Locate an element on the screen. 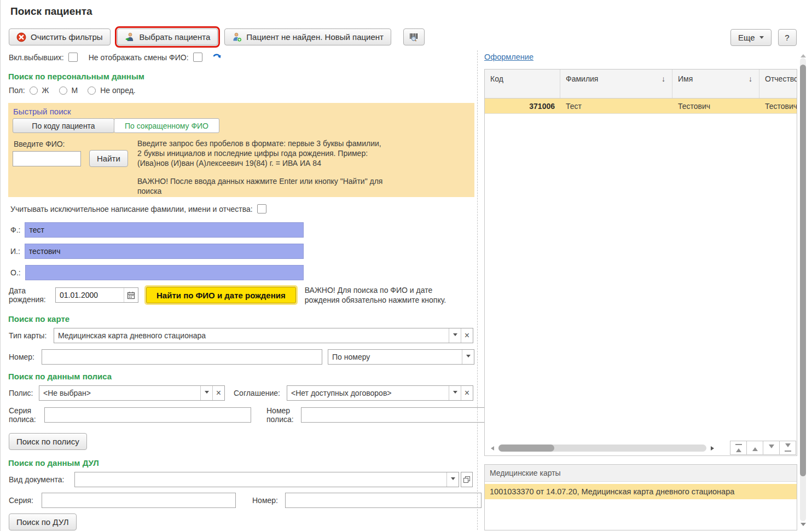  short-fio-input is located at coordinates (47, 159).